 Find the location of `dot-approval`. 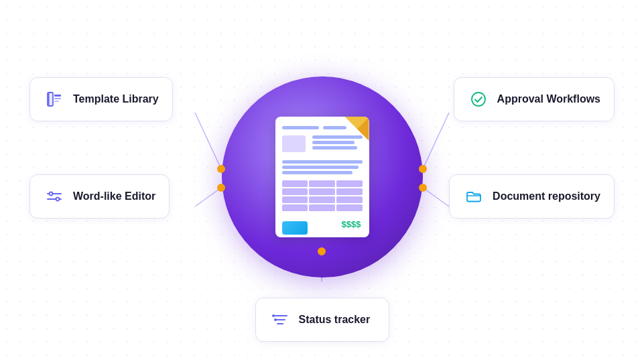

dot-approval is located at coordinates (423, 169).